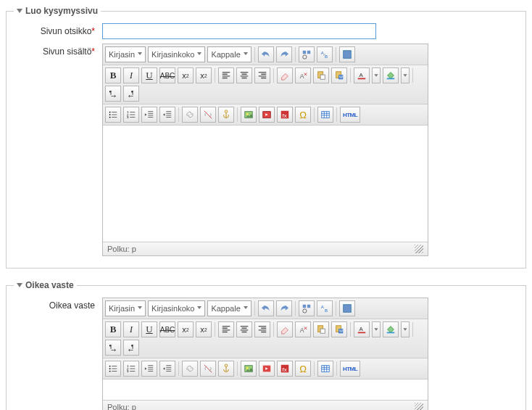  What do you see at coordinates (58, 304) in the screenshot?
I see `response-label: Oikea vaste` at bounding box center [58, 304].